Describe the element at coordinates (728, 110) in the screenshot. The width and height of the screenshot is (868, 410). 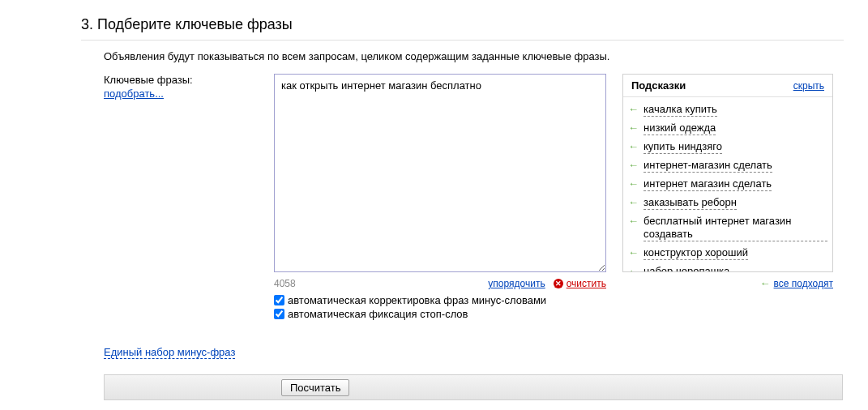
I see `hint-item: ←качалка купить` at that location.